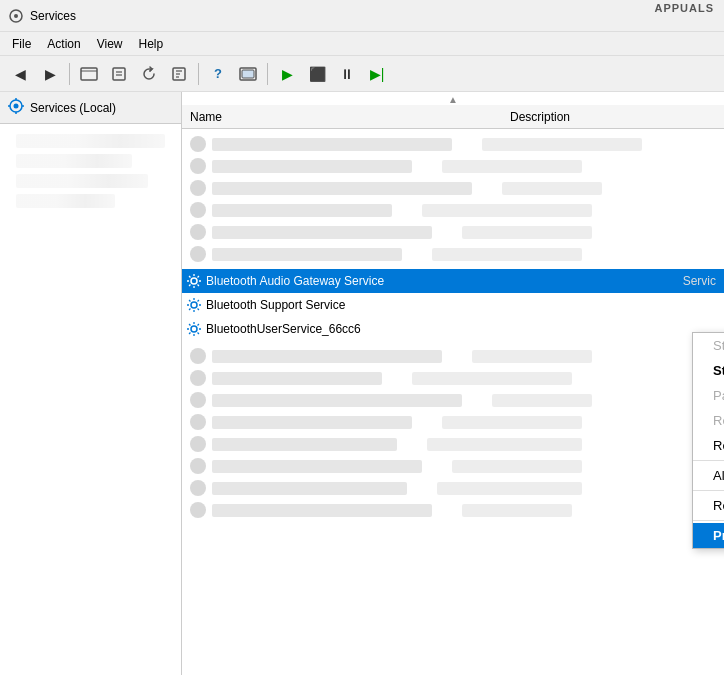 The image size is (724, 675). I want to click on toolbar: ◀ ▶ ? ▶ ⬛, so click(362, 74).